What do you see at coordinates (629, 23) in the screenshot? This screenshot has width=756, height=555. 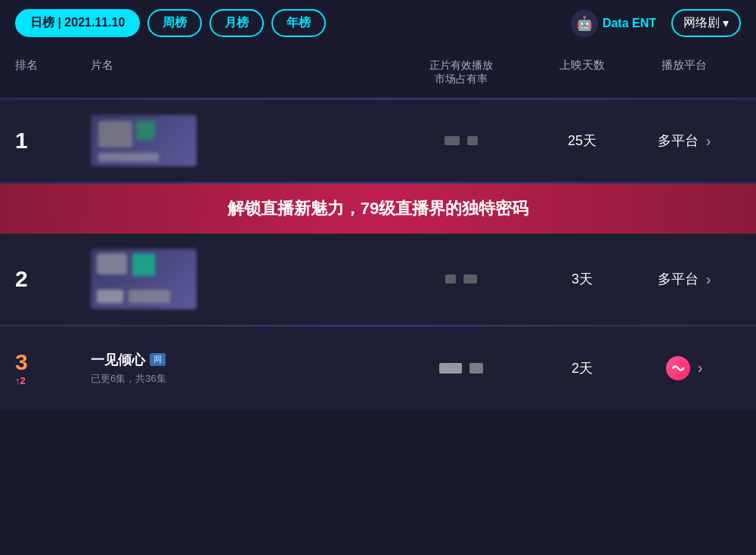 I see `brand-name: Data ENT` at bounding box center [629, 23].